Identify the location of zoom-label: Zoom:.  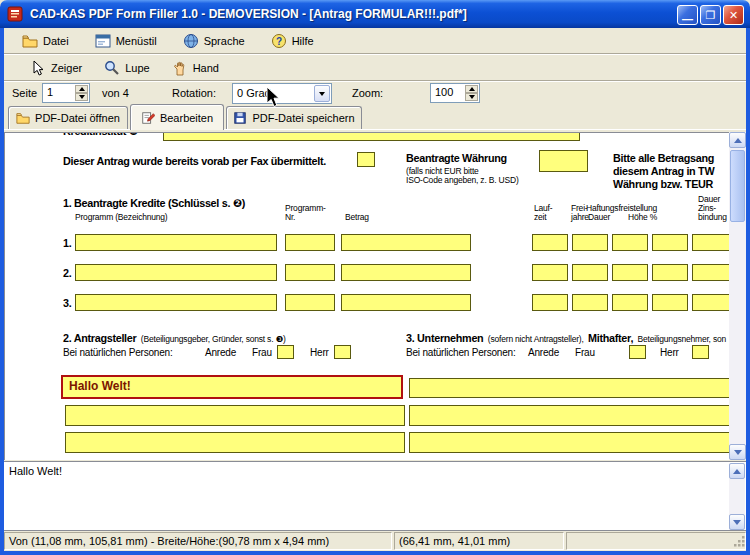
(368, 93).